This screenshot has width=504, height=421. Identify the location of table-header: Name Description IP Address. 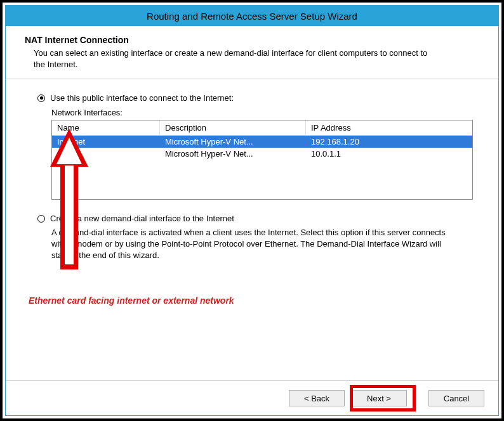
(262, 128).